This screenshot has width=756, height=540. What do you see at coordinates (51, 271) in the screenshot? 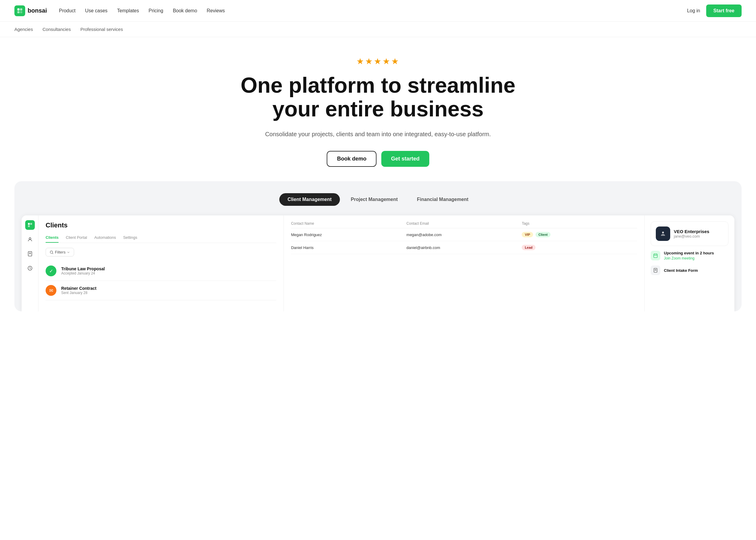
I see `client-status-icon: ✓` at bounding box center [51, 271].